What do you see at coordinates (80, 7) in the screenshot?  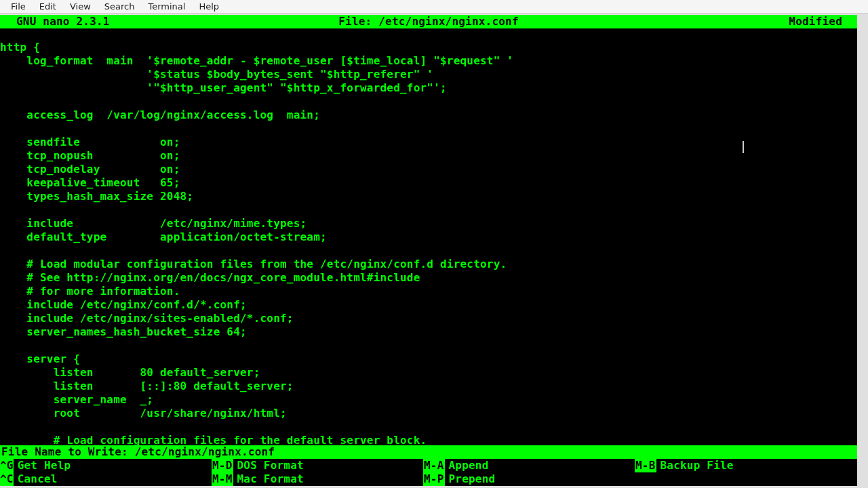 I see `menu-view: View` at bounding box center [80, 7].